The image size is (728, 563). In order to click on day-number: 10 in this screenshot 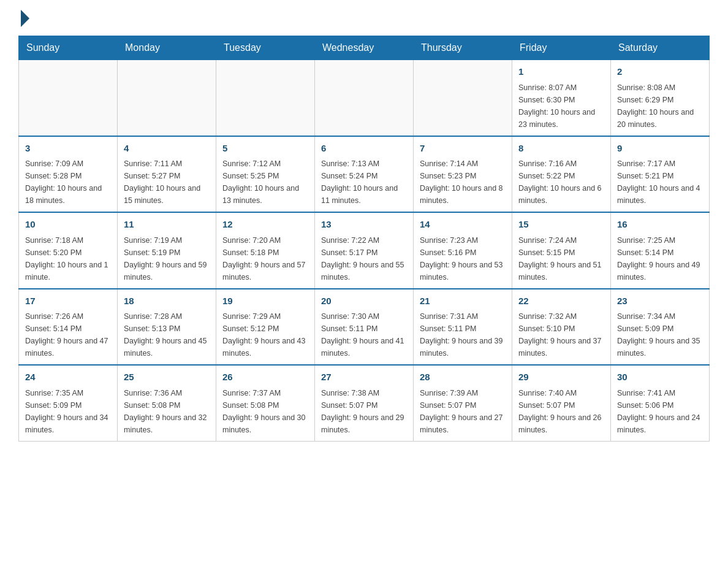, I will do `click(68, 224)`.